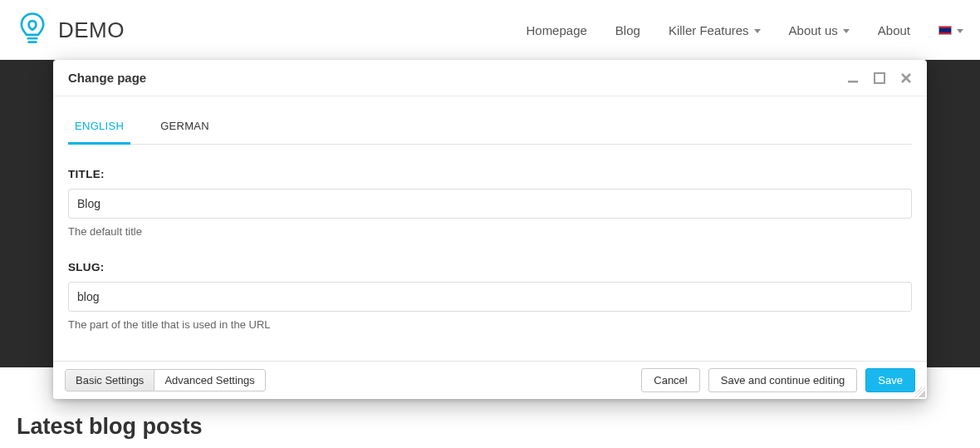 The height and width of the screenshot is (448, 980). I want to click on nav-item-about: About, so click(894, 30).